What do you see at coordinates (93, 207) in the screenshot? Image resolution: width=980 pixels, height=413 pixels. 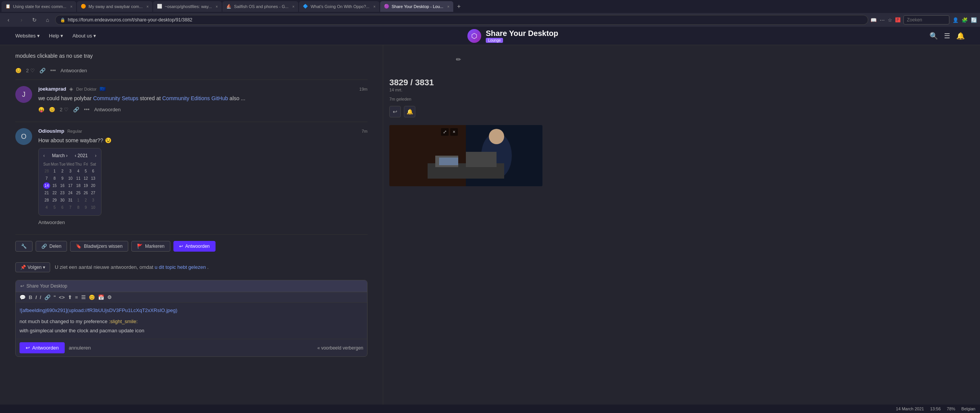 I see `cal-day-next-10: 10` at bounding box center [93, 207].